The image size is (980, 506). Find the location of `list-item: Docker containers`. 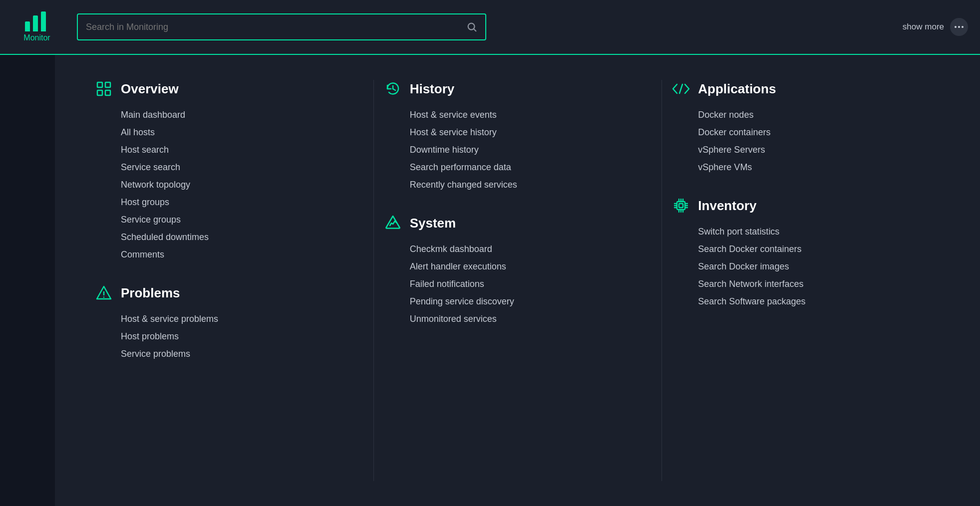

list-item: Docker containers is located at coordinates (814, 133).